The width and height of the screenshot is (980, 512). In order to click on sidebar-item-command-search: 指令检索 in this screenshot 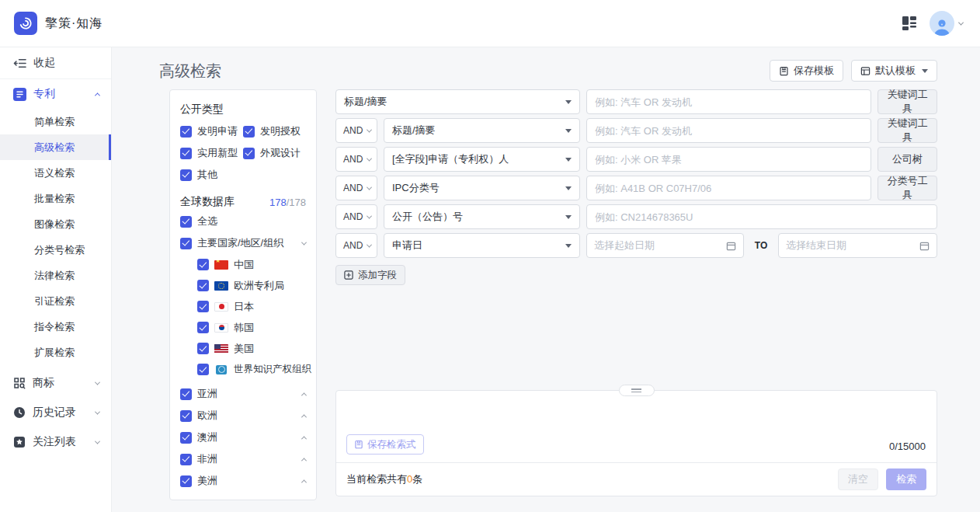, I will do `click(56, 326)`.